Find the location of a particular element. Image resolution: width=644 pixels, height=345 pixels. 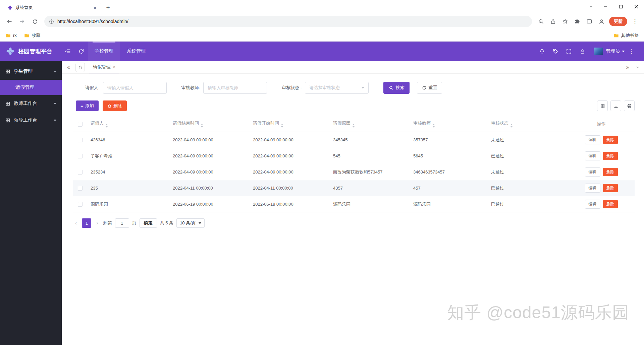

site-info-icon is located at coordinates (52, 21).